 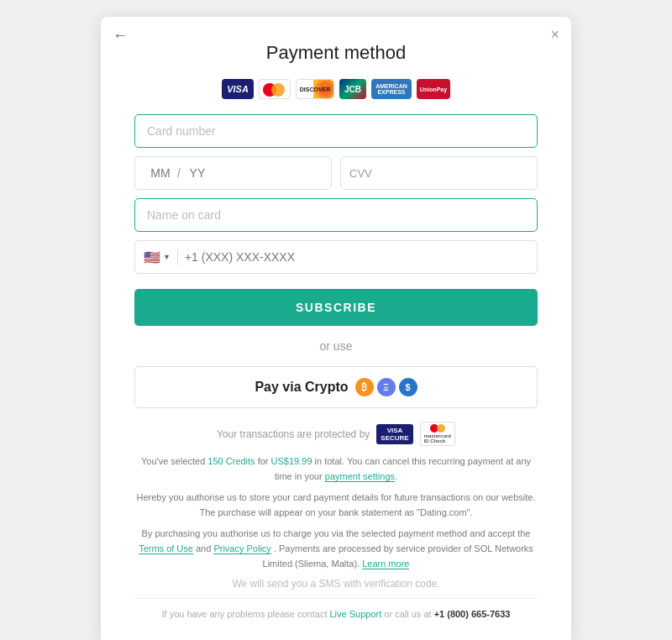 I want to click on jcb-logo: JCB, so click(x=353, y=89).